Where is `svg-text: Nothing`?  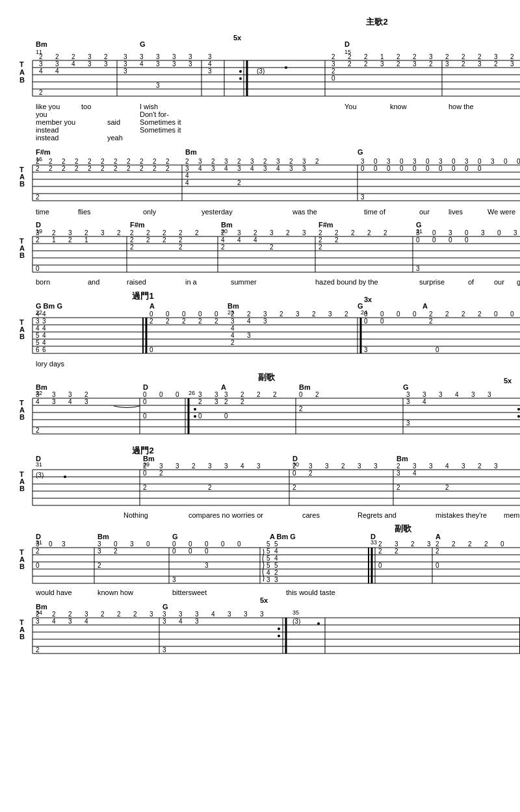 svg-text: Nothing is located at coordinates (136, 515).